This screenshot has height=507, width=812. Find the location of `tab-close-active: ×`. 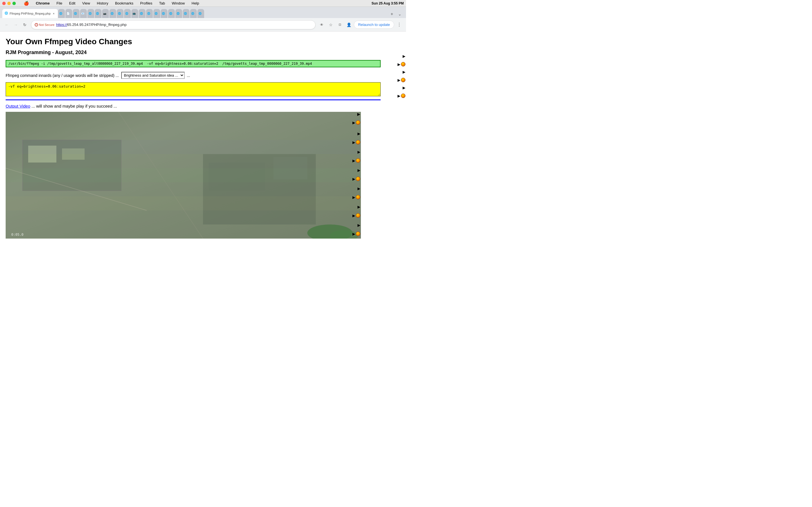

tab-close-active: × is located at coordinates (54, 13).